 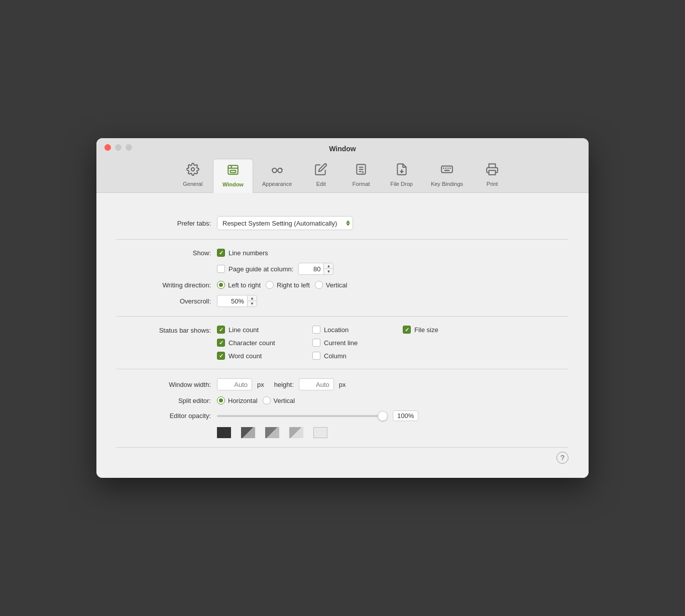 What do you see at coordinates (316, 356) in the screenshot?
I see `column-checkbox` at bounding box center [316, 356].